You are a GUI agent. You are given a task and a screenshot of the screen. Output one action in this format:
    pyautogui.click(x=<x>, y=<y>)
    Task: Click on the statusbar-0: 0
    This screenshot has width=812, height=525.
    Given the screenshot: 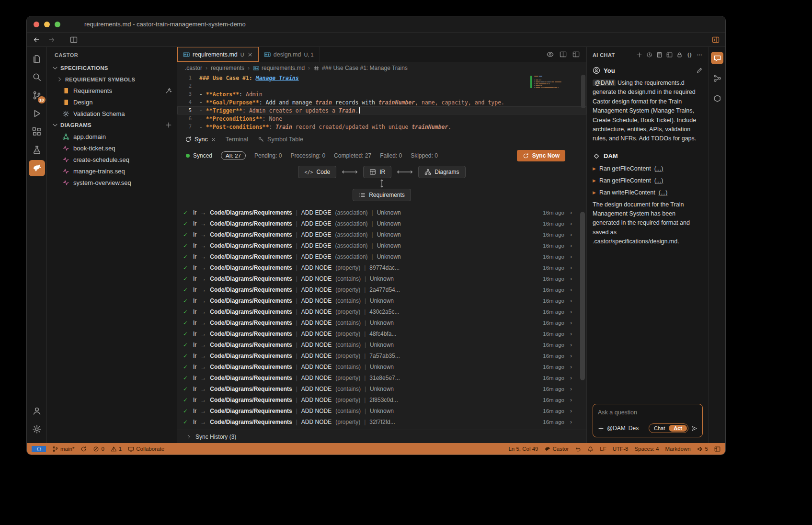 What is the action you would take?
    pyautogui.click(x=99, y=449)
    